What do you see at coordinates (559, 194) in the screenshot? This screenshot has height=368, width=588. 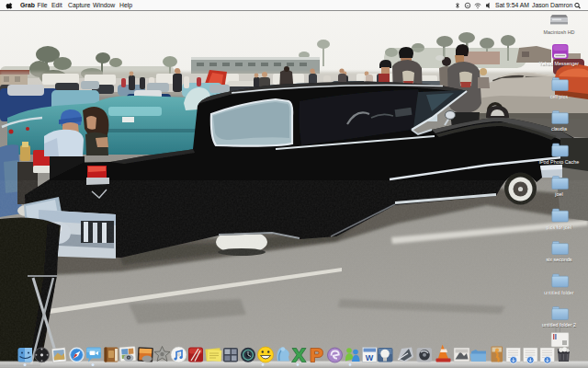 I see `svg-text: joel` at bounding box center [559, 194].